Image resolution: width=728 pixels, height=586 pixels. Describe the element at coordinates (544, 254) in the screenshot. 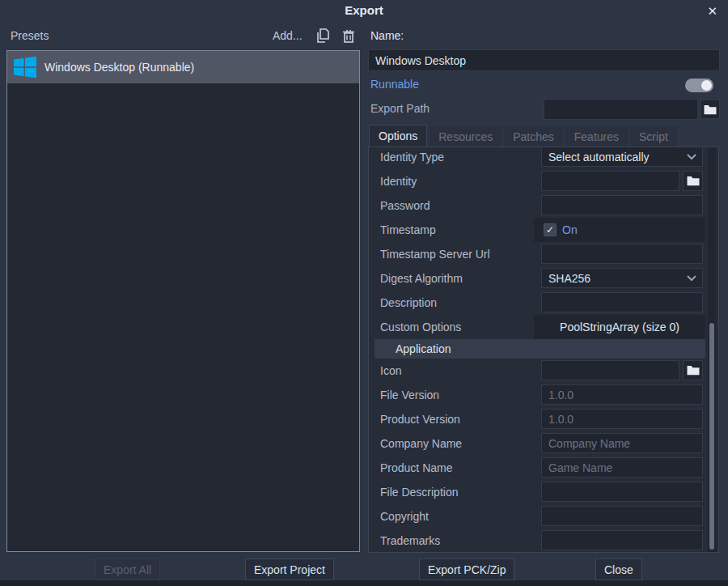

I see `row-timestamp-server-url: Timestamp Server Url` at that location.